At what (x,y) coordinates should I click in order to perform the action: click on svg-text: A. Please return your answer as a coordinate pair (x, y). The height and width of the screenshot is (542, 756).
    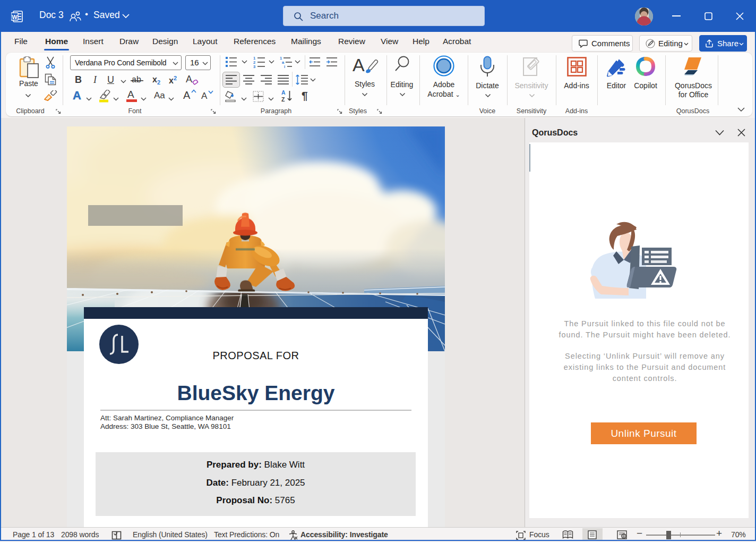
    Looking at the image, I should click on (284, 92).